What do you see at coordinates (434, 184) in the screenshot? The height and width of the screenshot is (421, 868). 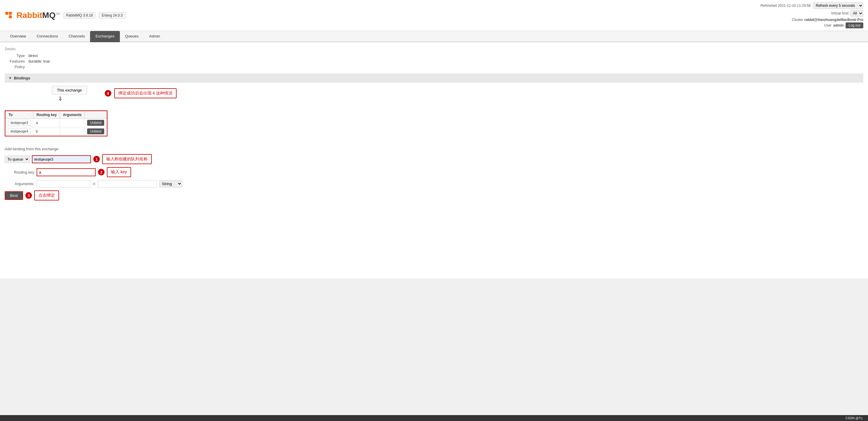 I see `arguments-row: Arguments: = String Integer Boolean` at bounding box center [434, 184].